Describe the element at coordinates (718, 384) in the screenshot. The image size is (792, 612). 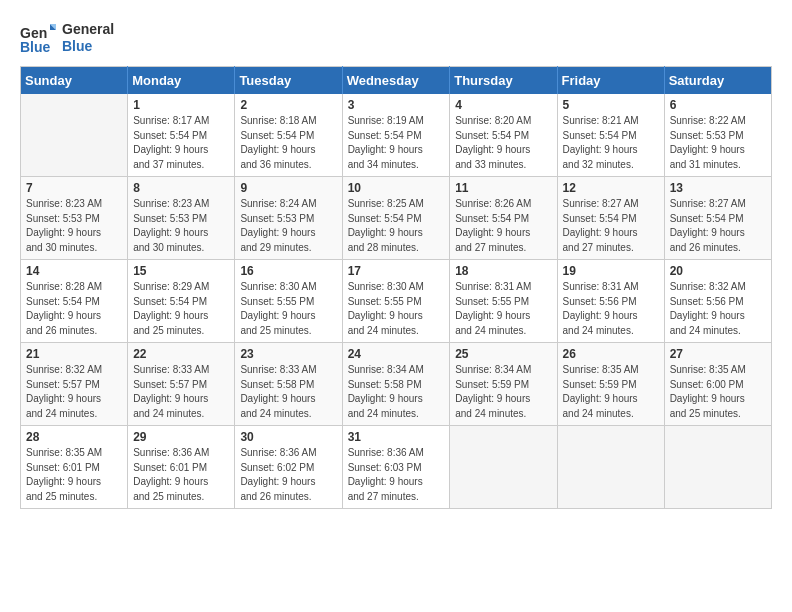
I see `calendar-cell: 27Sunrise: 8:35 AM Sunset: 6:00 PM Dayli…` at that location.